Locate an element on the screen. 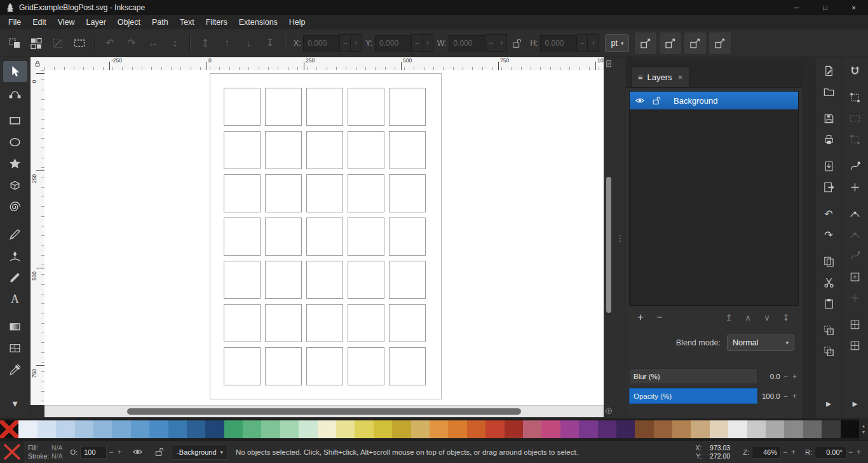 The height and width of the screenshot is (463, 868). pencil-tool is located at coordinates (15, 234).